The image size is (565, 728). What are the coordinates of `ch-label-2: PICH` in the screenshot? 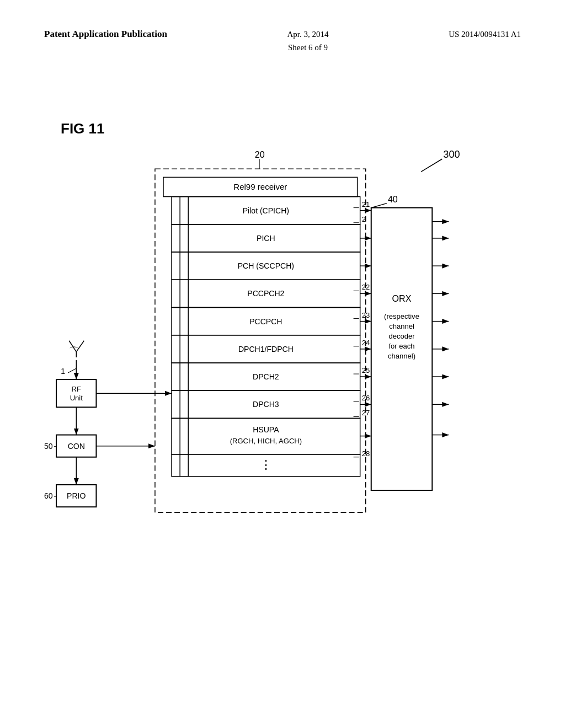 It's located at (266, 238).